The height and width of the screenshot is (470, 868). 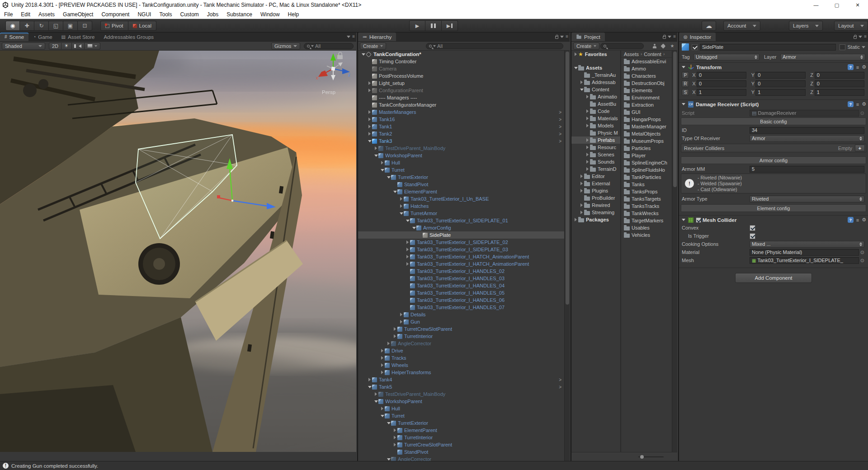 What do you see at coordinates (806, 26) in the screenshot?
I see `layers-dropdown: Layers` at bounding box center [806, 26].